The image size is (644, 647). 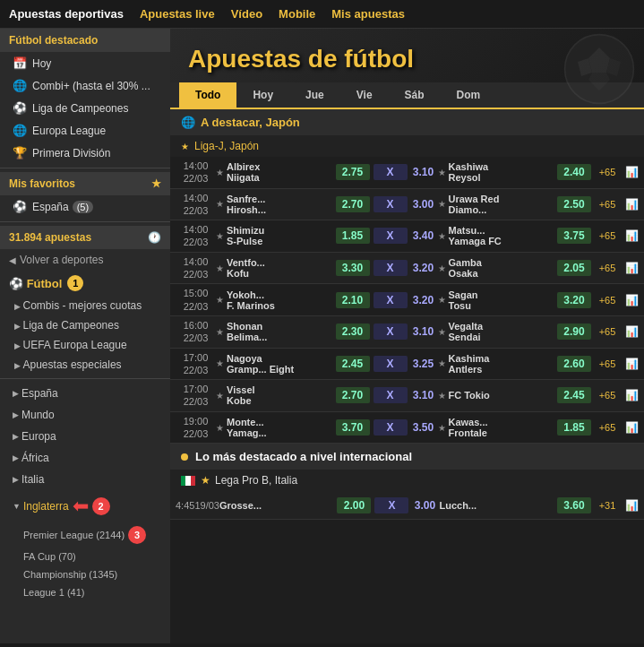 I want to click on trophy-icon: 🏆, so click(x=20, y=152).